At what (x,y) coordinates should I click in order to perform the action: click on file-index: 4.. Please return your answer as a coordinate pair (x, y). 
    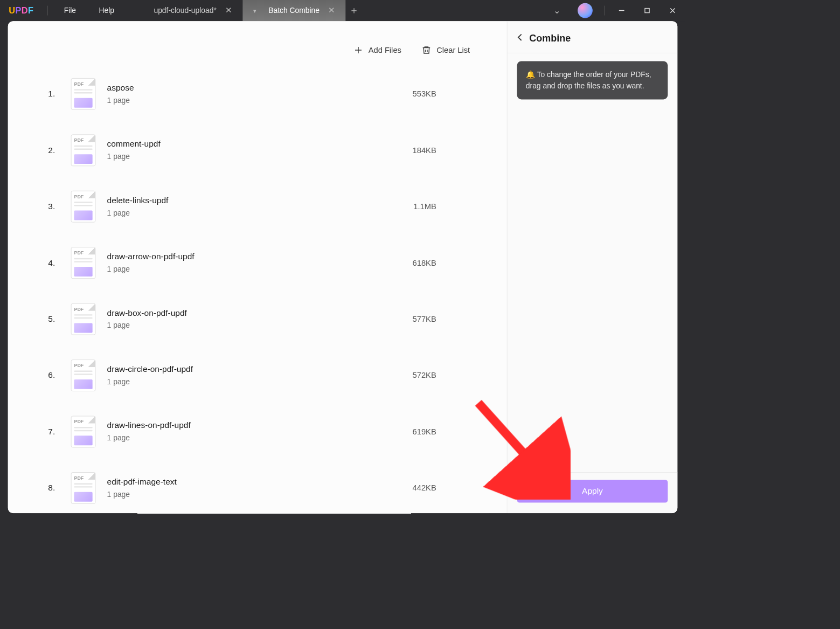
    Looking at the image, I should click on (60, 263).